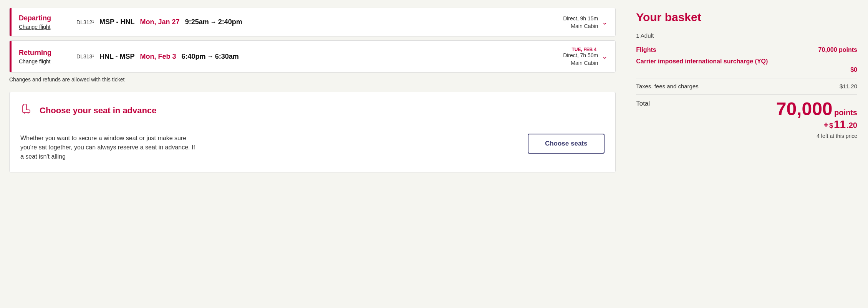  Describe the element at coordinates (214, 22) in the screenshot. I see `arrow-icon: →` at that location.